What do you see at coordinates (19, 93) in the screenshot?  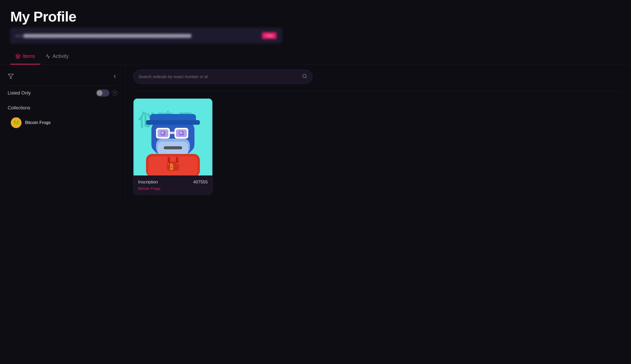 I see `filter-label: Listed Only` at bounding box center [19, 93].